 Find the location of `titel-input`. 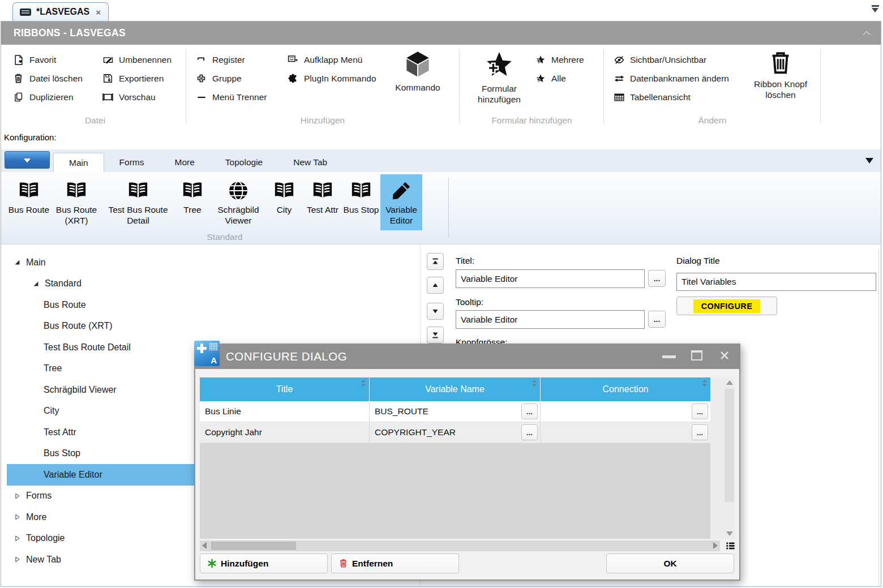

titel-input is located at coordinates (550, 278).